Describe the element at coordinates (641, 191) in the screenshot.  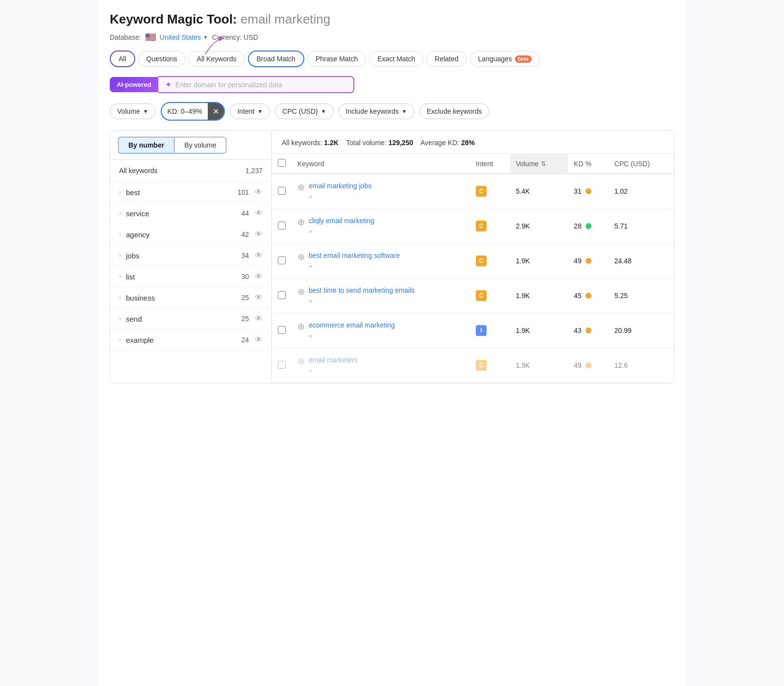
I see `row-cpc-cell: 1.02` at that location.